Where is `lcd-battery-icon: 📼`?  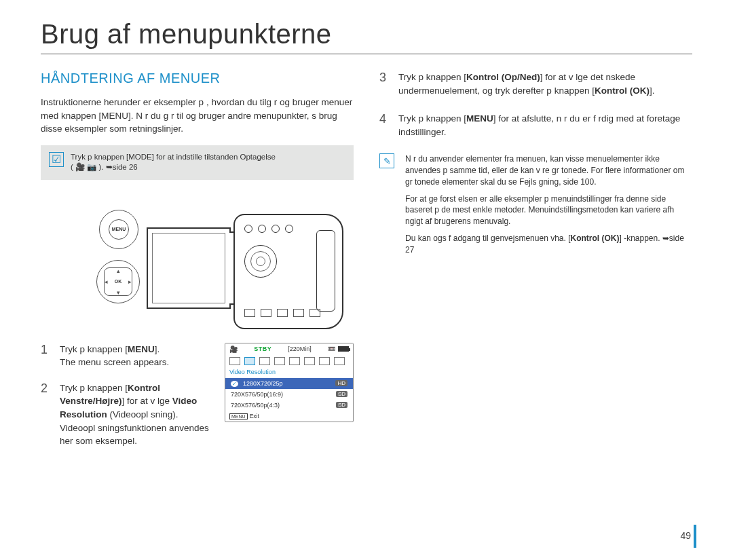 lcd-battery-icon: 📼 is located at coordinates (338, 349).